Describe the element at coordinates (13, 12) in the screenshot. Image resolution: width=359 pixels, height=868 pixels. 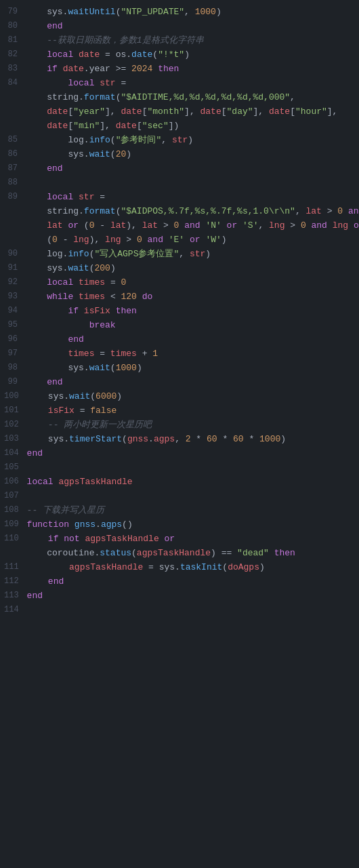
I see `line-num-79: 79` at that location.